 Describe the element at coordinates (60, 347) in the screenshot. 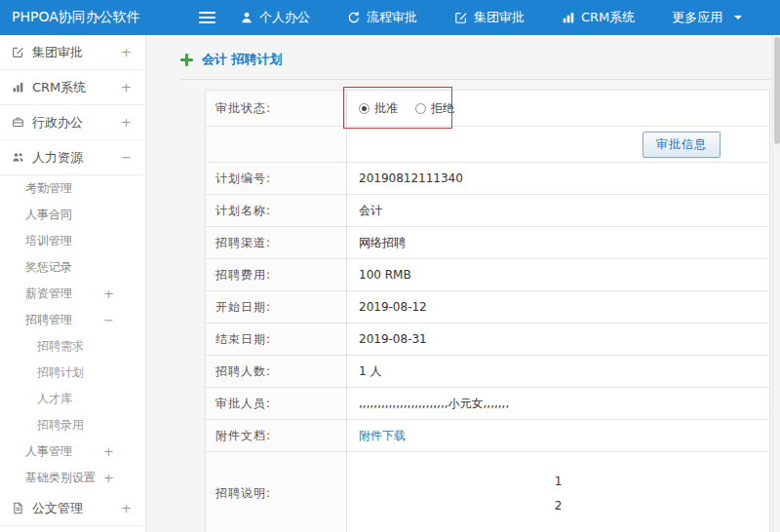

I see `sidebar-item-label: 招聘需求` at that location.